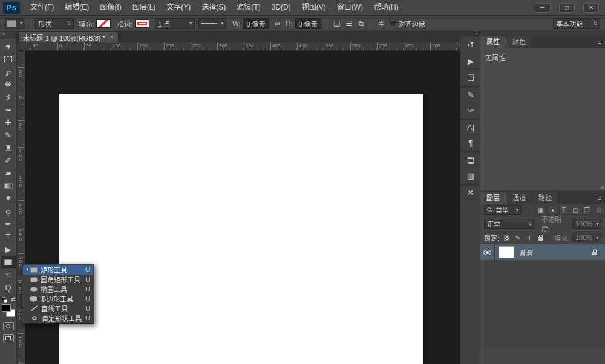  I want to click on lock-image-pixels-icon: ✎, so click(518, 238).